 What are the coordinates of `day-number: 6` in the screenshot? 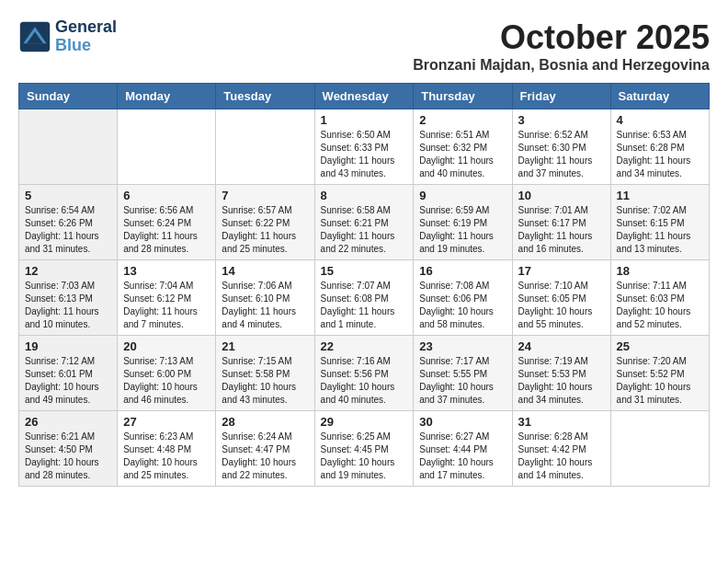 It's located at (166, 195).